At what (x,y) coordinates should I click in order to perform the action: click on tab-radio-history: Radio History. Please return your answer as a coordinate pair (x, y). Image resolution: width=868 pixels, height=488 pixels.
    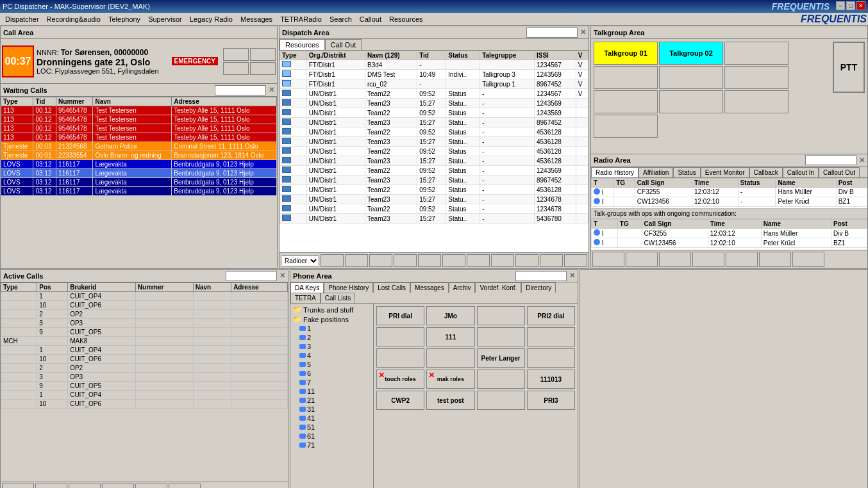
    Looking at the image, I should click on (615, 172).